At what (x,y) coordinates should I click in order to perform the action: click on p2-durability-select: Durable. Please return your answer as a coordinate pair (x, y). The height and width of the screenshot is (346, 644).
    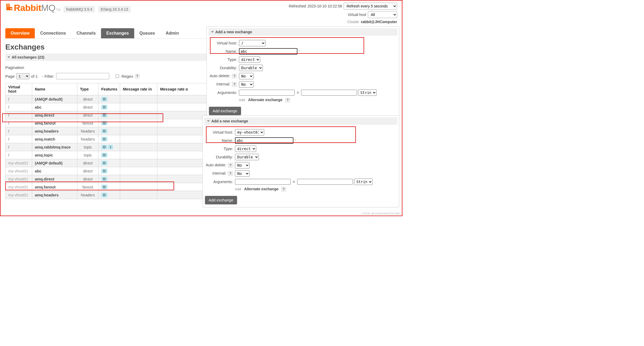
    Looking at the image, I should click on (247, 157).